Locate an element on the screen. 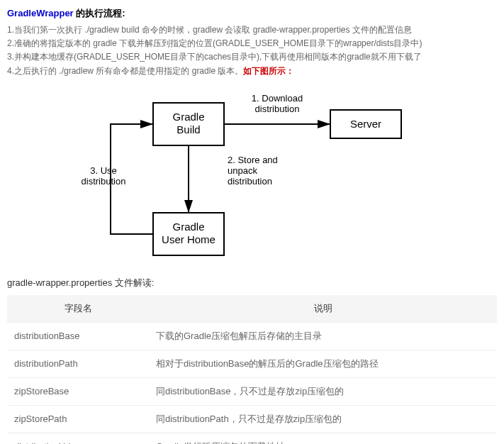 This screenshot has width=504, height=444. label-use-l1: 3. Use is located at coordinates (103, 170).